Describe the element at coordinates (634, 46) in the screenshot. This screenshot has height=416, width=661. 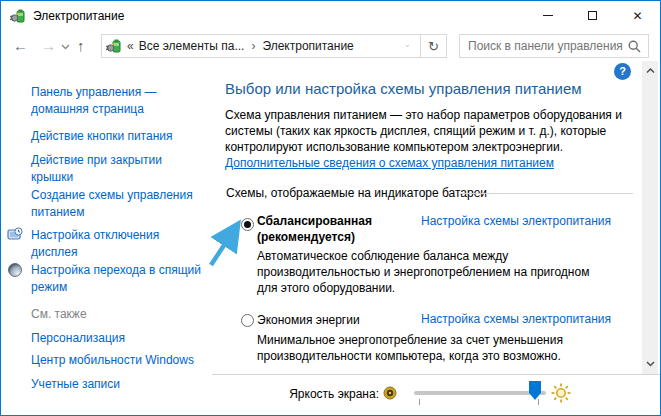
I see `search-icon` at that location.